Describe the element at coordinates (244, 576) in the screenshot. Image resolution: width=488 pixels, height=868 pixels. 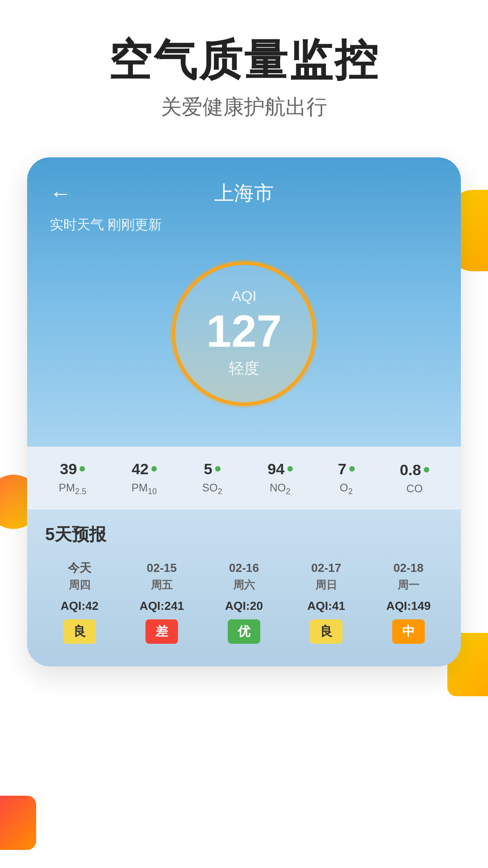
I see `forecast-date-2: 02-16周六` at that location.